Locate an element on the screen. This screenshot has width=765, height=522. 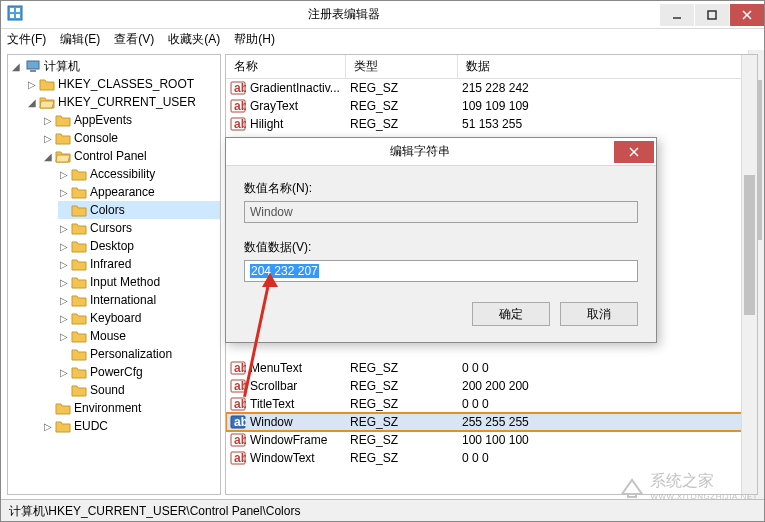
tree-label: HKEY_CURRENT_USER is located at coordinates (127, 102).